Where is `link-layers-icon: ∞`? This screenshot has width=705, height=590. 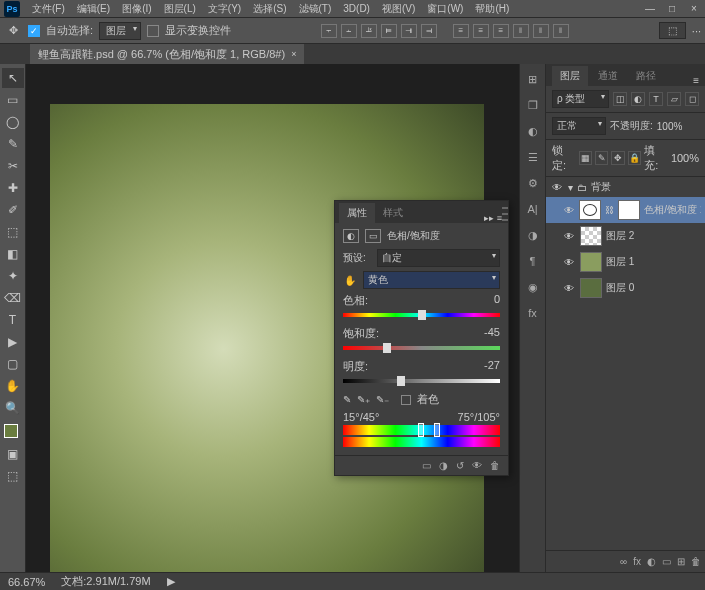 link-layers-icon: ∞ is located at coordinates (624, 562).